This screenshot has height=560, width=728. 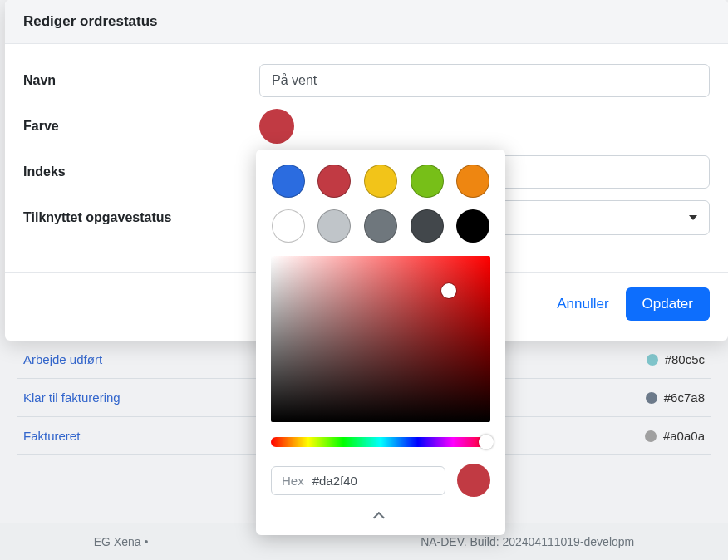 What do you see at coordinates (141, 126) in the screenshot?
I see `label-color: Farve` at bounding box center [141, 126].